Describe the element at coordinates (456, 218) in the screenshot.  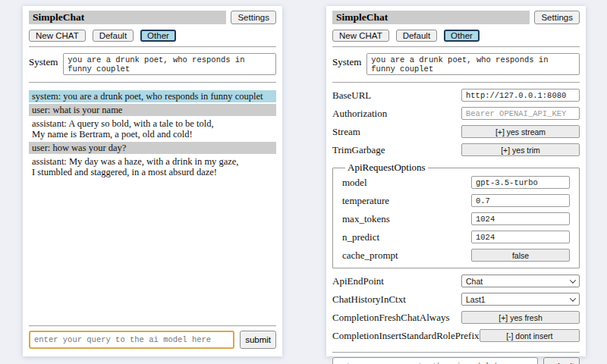
I see `setting-row-max-tokens: max_tokens` at that location.